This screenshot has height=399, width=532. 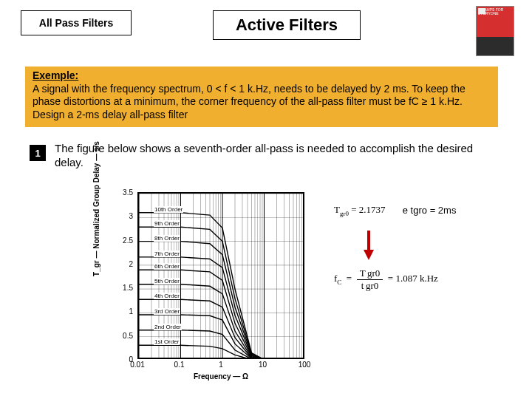 I want to click on order-label: 8th Order, so click(x=167, y=238).